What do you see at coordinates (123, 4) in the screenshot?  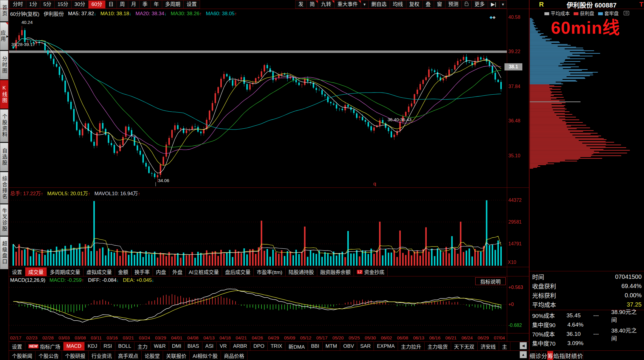 I see `period-button-周: 周` at bounding box center [123, 4].